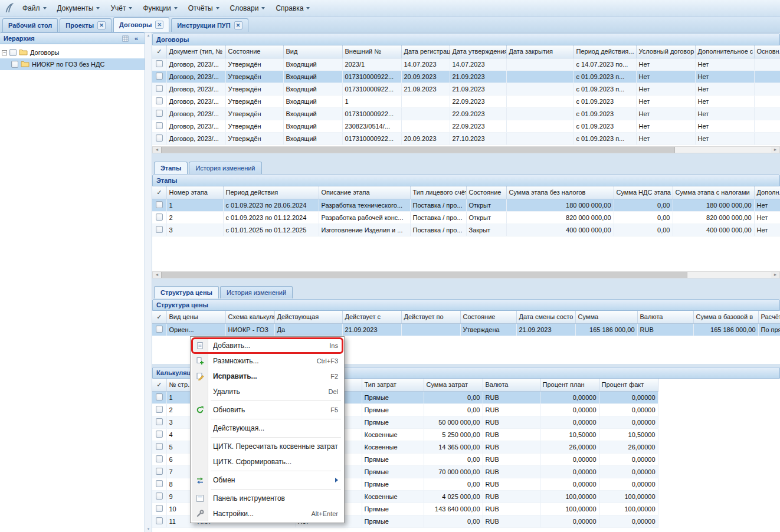  Describe the element at coordinates (372, 317) in the screenshot. I see `column-header: Действует с` at that location.